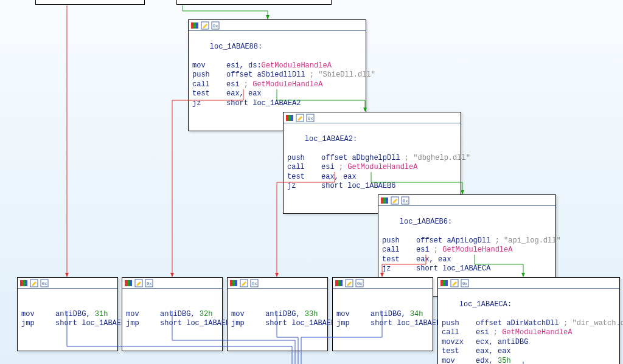  Describe the element at coordinates (353, 323) in the screenshot. I see `asm-mnemonic: jmp` at that location.